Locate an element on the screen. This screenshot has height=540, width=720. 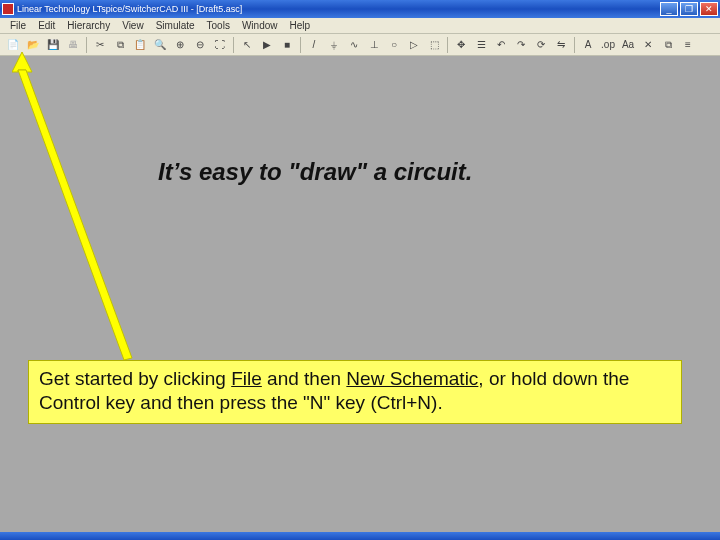
diode-icon: ▷ is located at coordinates (414, 45).